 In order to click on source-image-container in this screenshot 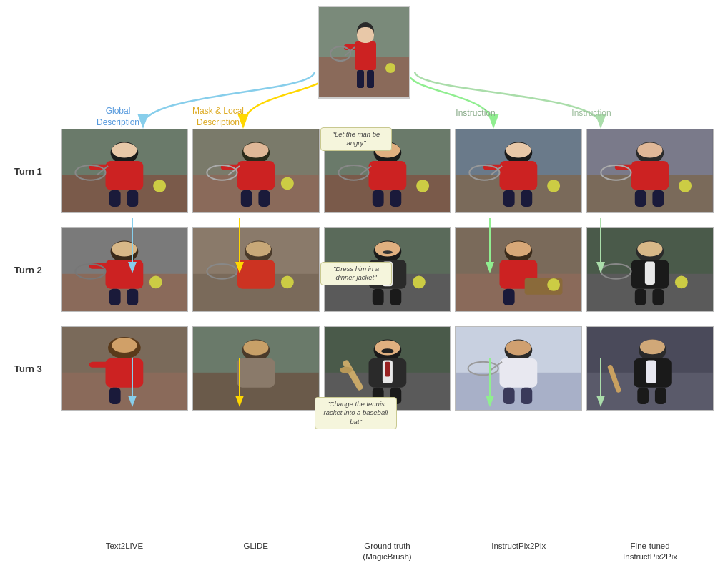, I will do `click(364, 52)`.